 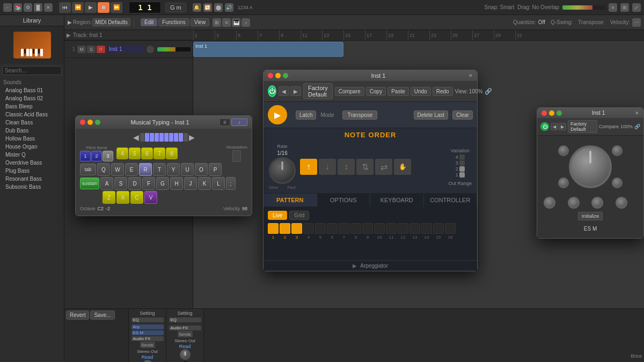 I want to click on esm-min-btn, so click(x=552, y=113).